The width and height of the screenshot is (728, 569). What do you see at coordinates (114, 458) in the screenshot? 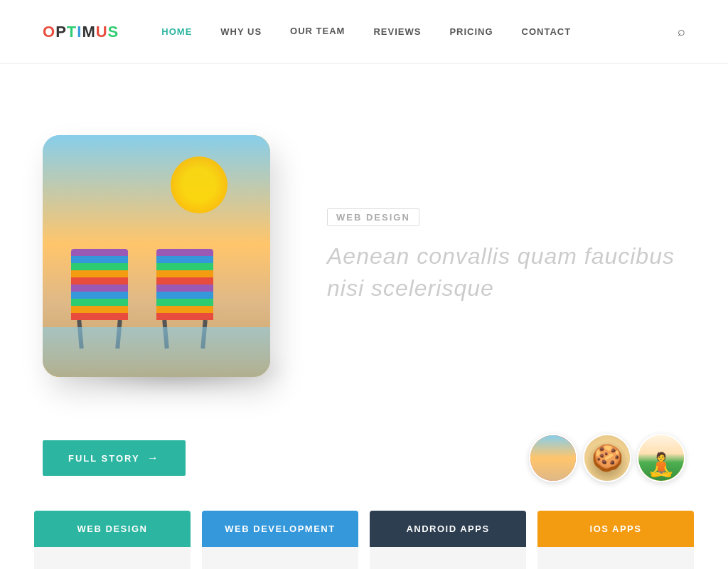
I see `full-story-button: FULL STORY →` at bounding box center [114, 458].